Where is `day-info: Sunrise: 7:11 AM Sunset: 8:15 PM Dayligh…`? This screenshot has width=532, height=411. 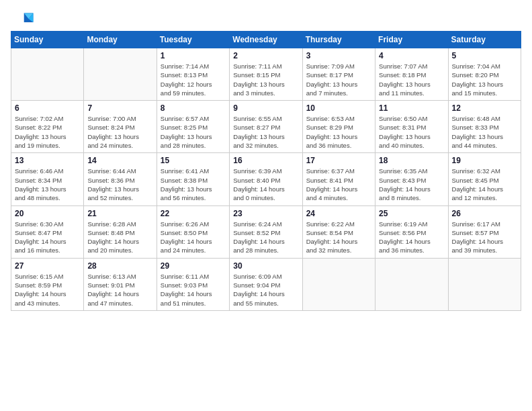
day-info: Sunrise: 7:11 AM Sunset: 8:15 PM Dayligh… is located at coordinates (266, 79).